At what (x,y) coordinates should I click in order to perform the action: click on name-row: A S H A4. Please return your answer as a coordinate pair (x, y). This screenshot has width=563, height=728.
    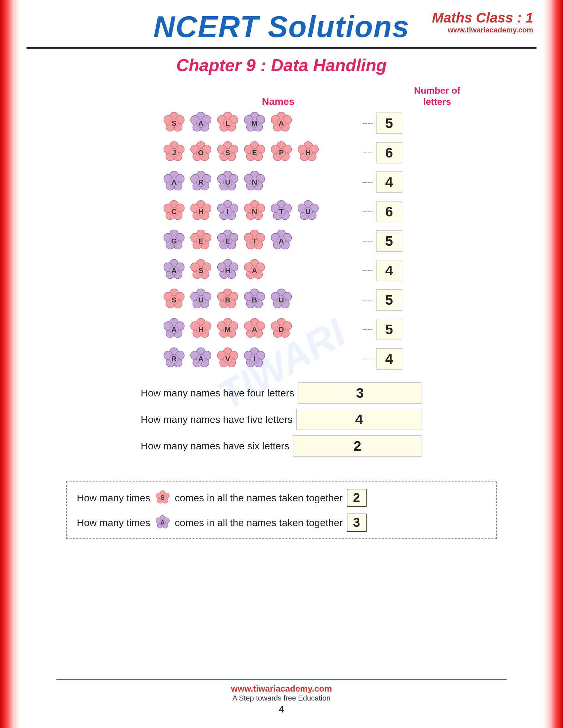
    Looking at the image, I should click on (282, 271).